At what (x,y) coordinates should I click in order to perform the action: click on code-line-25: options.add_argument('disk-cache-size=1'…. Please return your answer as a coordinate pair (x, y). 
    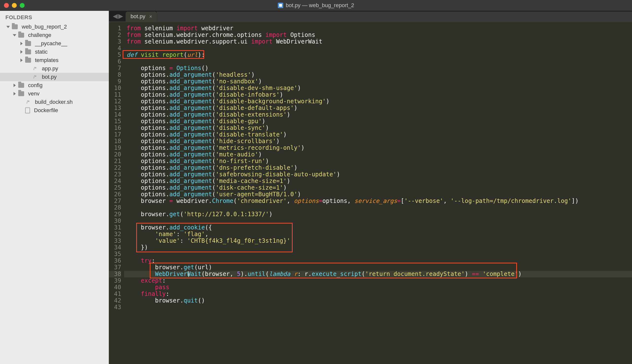
    Looking at the image, I should click on (379, 188).